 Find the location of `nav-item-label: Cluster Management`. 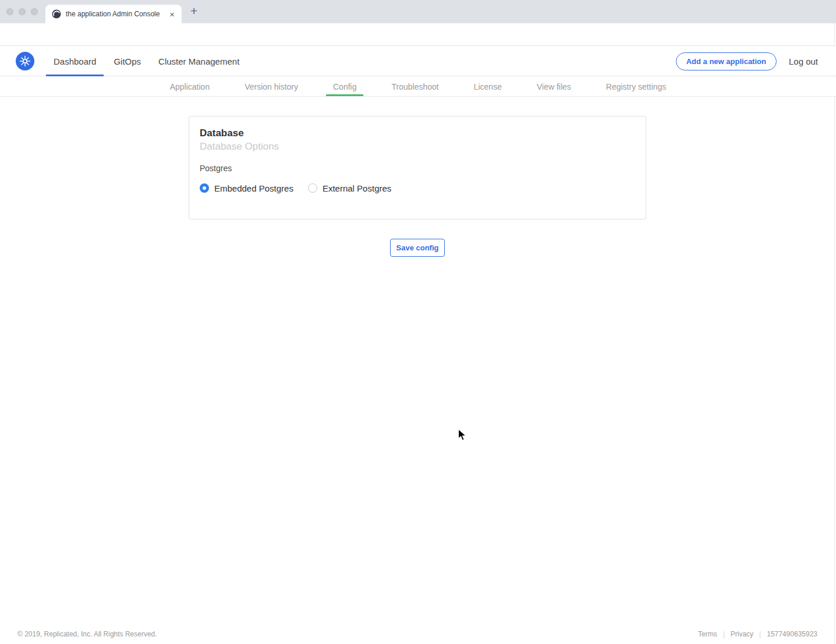

nav-item-label: Cluster Management is located at coordinates (199, 62).